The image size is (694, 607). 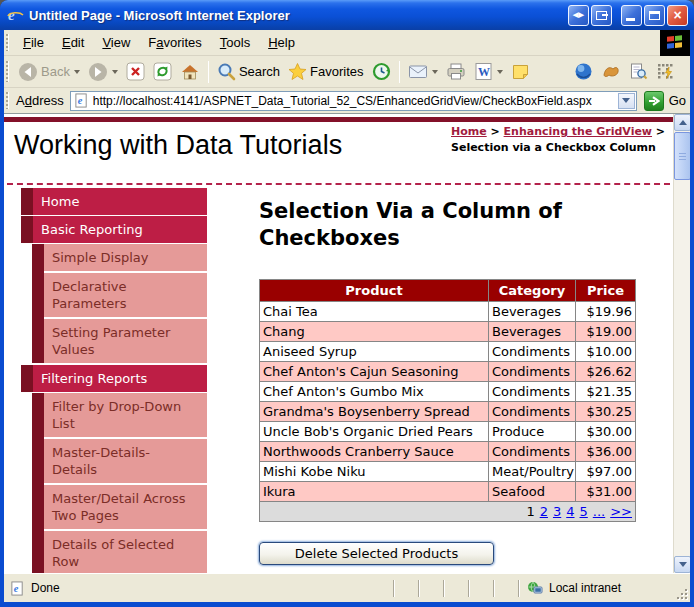 I want to click on popout-button, so click(x=602, y=16).